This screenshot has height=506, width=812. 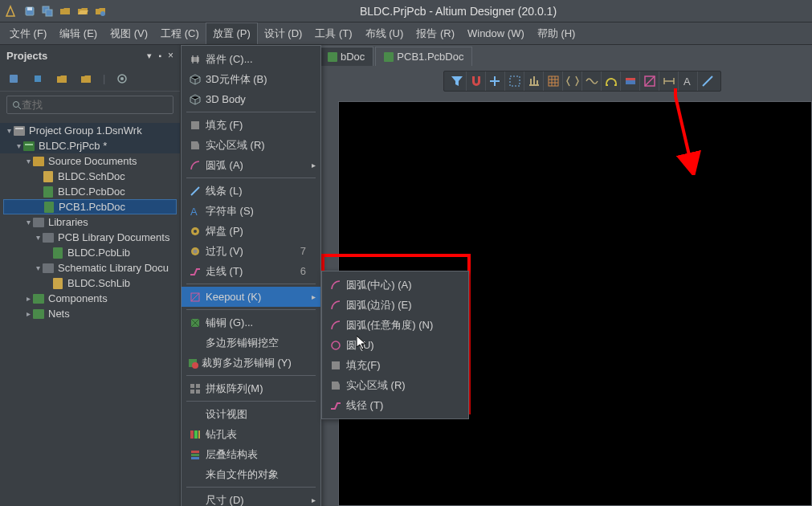 I want to click on menu-item: 来自文件的对象, so click(x=251, y=474).